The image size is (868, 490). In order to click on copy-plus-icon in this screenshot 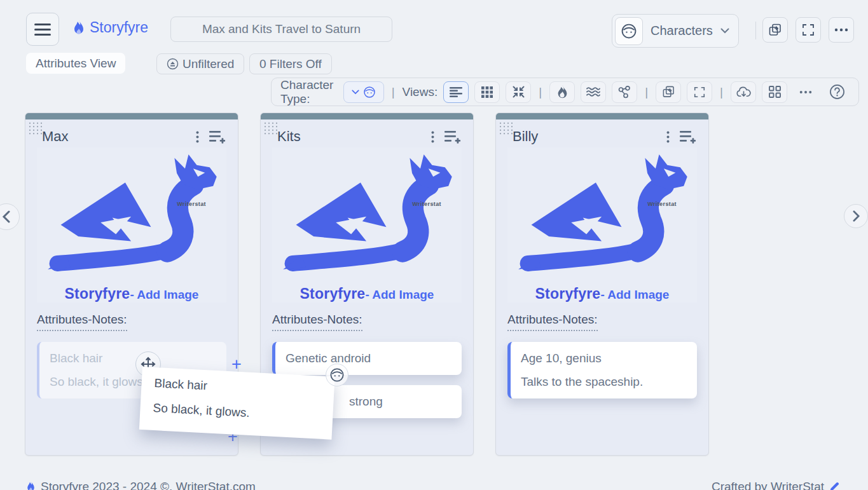, I will do `click(775, 30)`.